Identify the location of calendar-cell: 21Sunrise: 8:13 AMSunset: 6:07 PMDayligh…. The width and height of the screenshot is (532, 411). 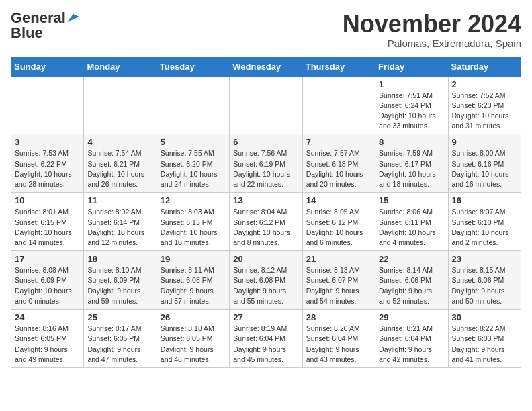
(339, 281).